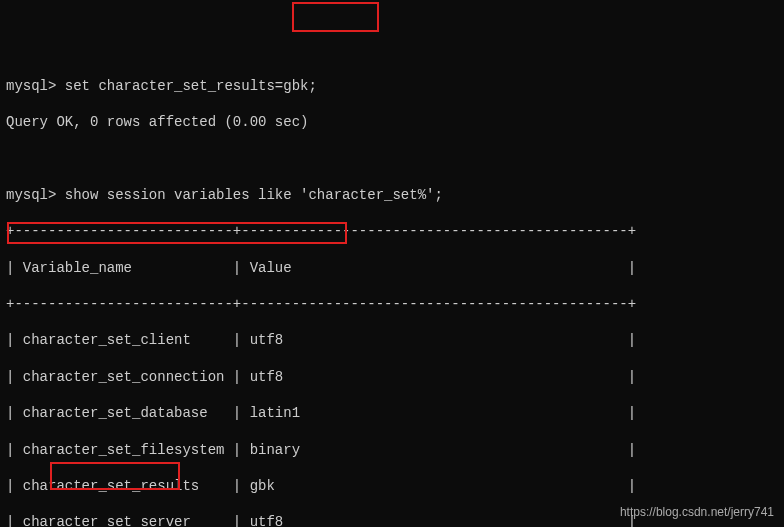 Image resolution: width=784 pixels, height=527 pixels. I want to click on table1-row: | character_set_client | utf8 |, so click(392, 340).